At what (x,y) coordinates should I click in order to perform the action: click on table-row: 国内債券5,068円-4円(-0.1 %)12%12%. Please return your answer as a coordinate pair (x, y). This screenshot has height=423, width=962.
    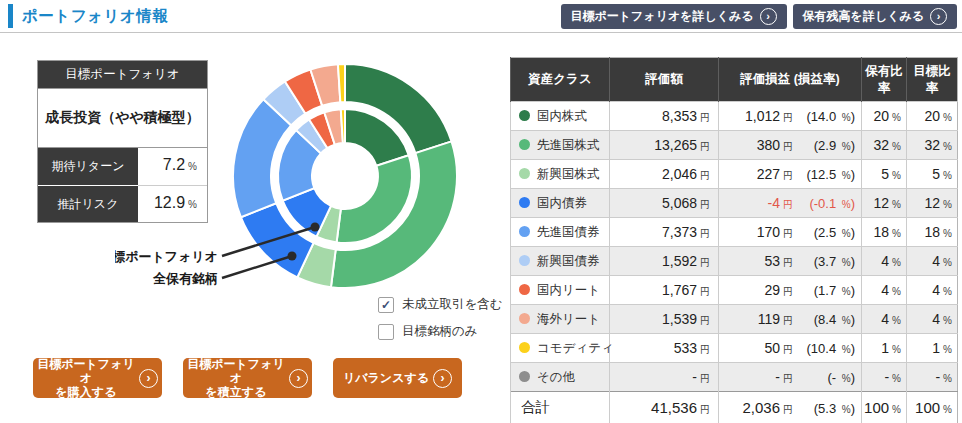
    Looking at the image, I should click on (734, 204).